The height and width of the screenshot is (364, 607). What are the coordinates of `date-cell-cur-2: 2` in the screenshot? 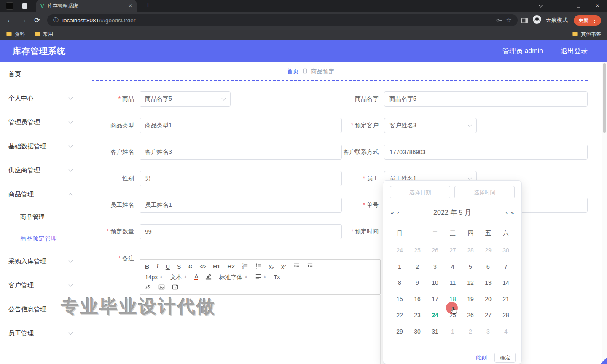 It's located at (417, 267).